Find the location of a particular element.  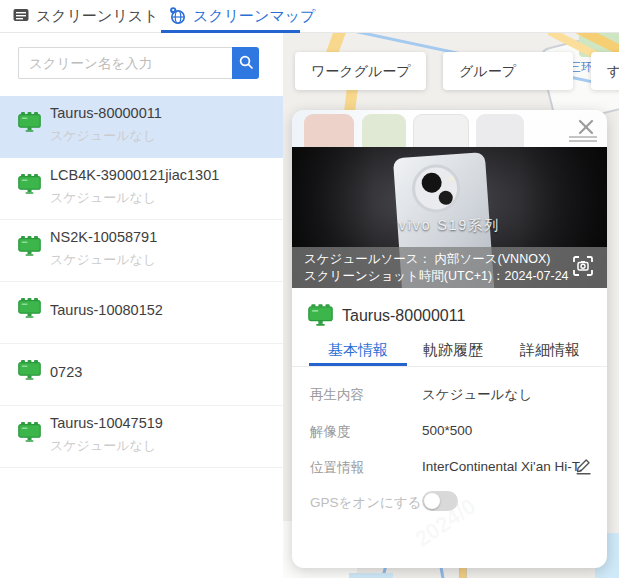

schedule-source-text: スケジュールソース： 内部ソース(VNNOX) is located at coordinates (450, 260).